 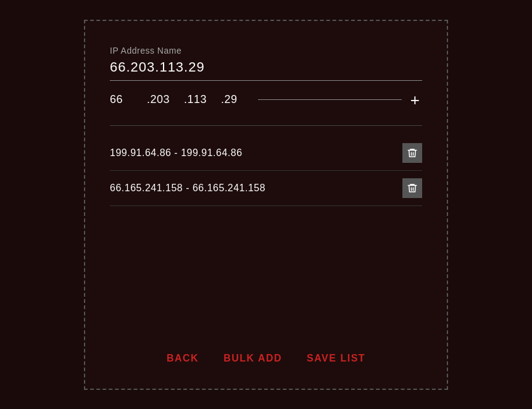 I want to click on ip-part-2: .203, so click(x=165, y=100).